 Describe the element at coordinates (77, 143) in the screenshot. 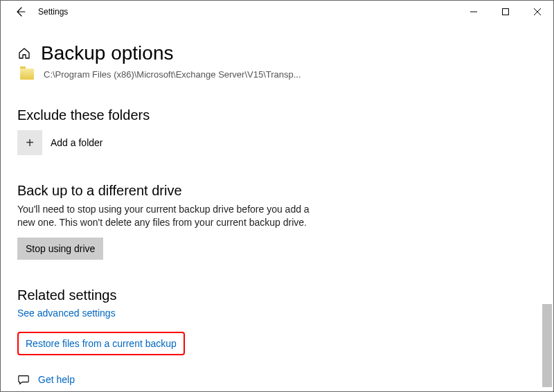

I see `add-folder-label: Add a folder` at that location.